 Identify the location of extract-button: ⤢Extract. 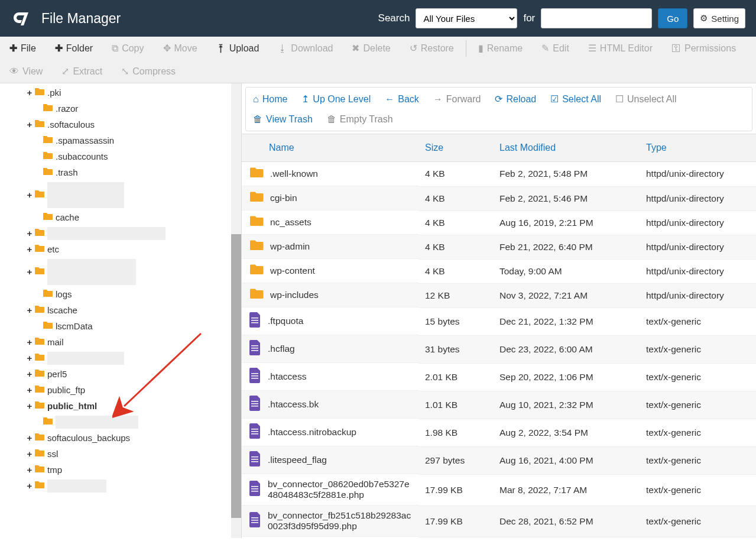
(82, 71).